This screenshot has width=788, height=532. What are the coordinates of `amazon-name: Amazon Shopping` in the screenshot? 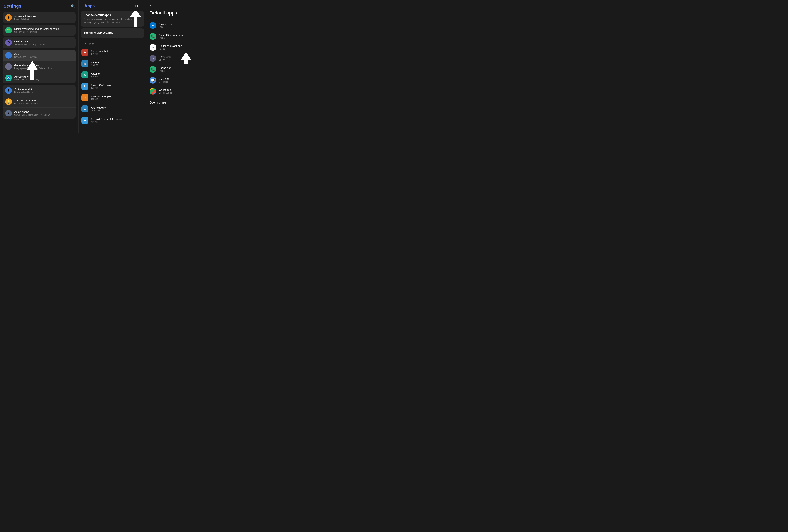 It's located at (102, 96).